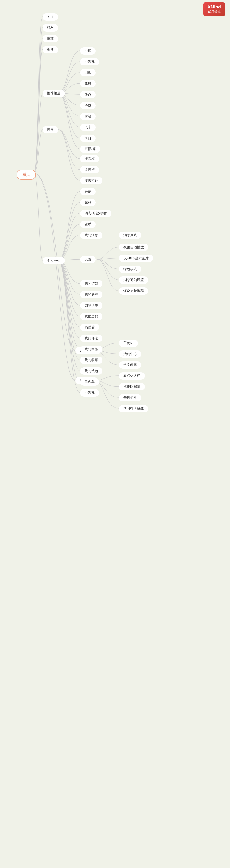 This screenshot has width=230, height=868. I want to click on node-pinglun-tuijian: 评论支持推荐, so click(134, 291).